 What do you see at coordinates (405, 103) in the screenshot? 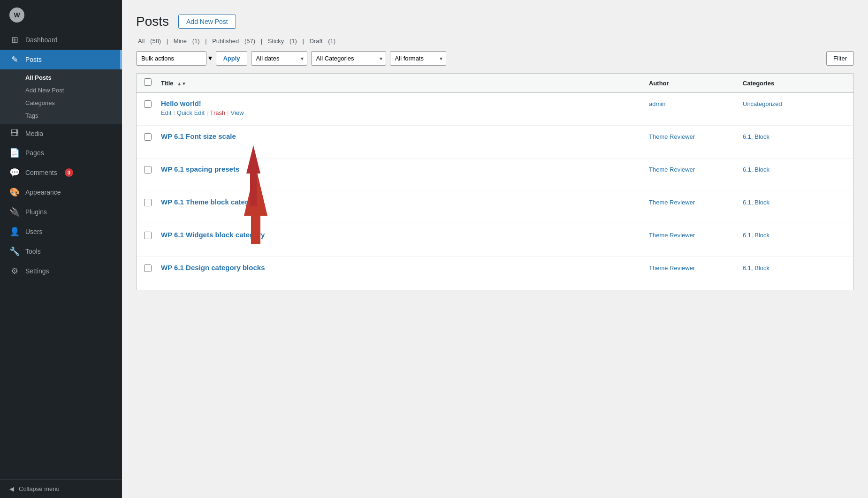
I see `post-title-link: Hello world!` at bounding box center [405, 103].